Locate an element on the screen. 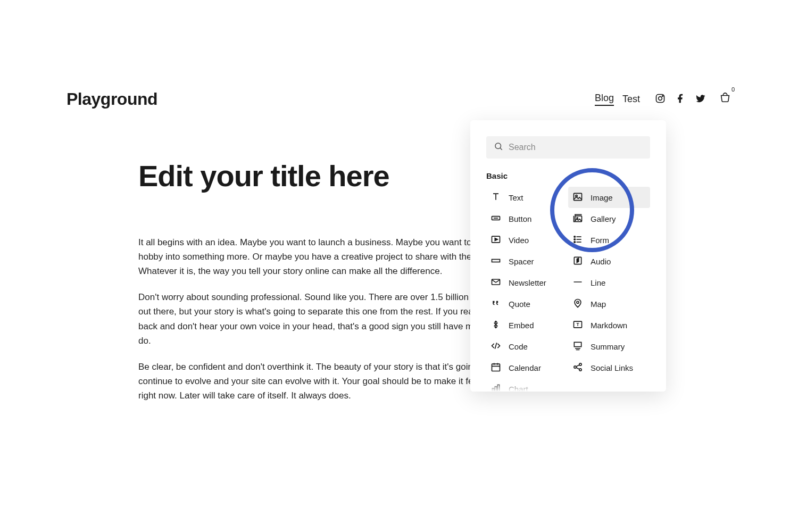  block-audio: Audio is located at coordinates (609, 261).